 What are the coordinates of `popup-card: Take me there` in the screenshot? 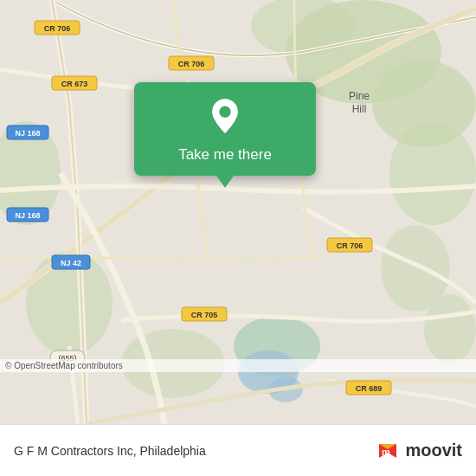 It's located at (225, 129).